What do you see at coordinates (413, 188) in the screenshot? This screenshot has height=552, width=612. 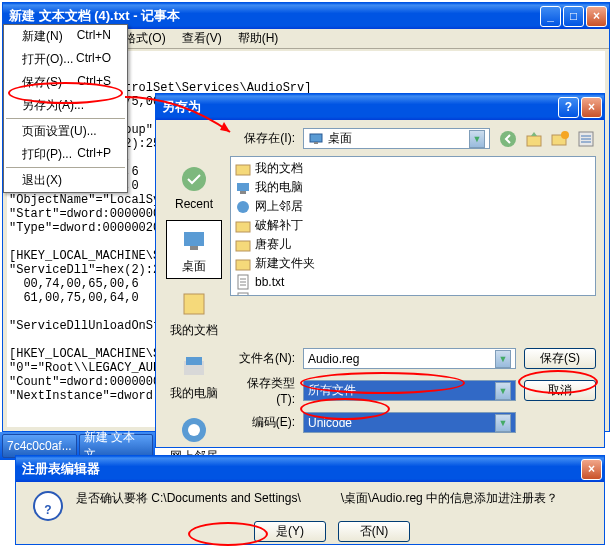 I see `file-item: 我的电脑` at bounding box center [413, 188].